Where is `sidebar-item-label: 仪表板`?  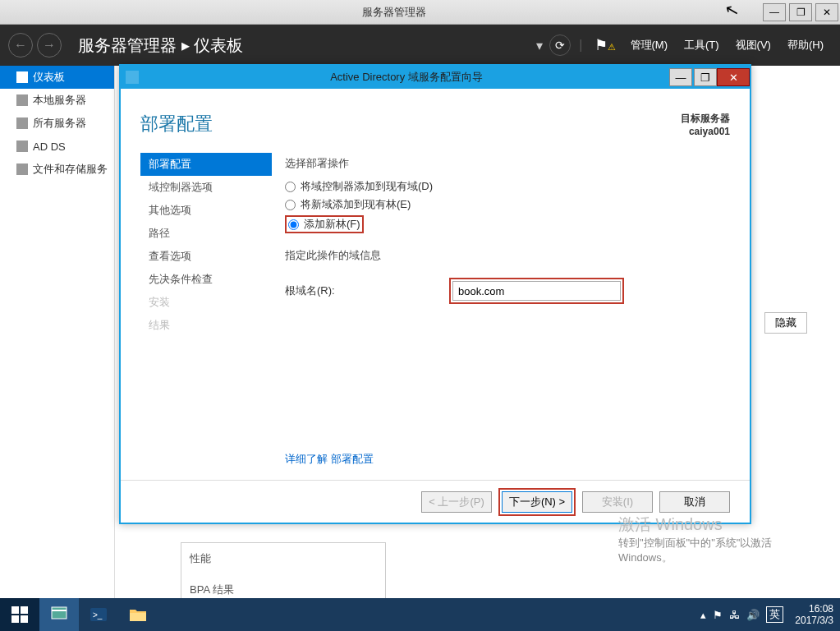
sidebar-item-label: 仪表板 is located at coordinates (49, 77).